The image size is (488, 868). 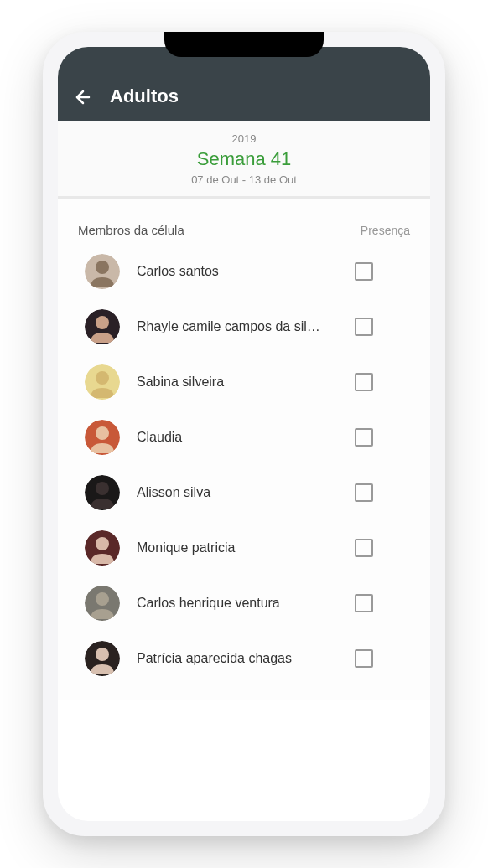 I want to click on member-name: Monique patricia, so click(x=237, y=548).